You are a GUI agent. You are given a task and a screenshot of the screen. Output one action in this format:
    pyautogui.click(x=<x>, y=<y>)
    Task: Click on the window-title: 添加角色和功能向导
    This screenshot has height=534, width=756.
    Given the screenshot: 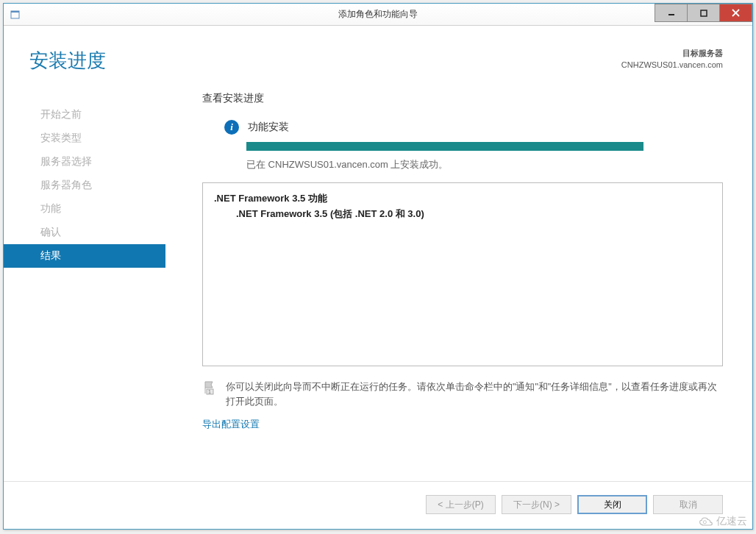 What is the action you would take?
    pyautogui.click(x=378, y=15)
    